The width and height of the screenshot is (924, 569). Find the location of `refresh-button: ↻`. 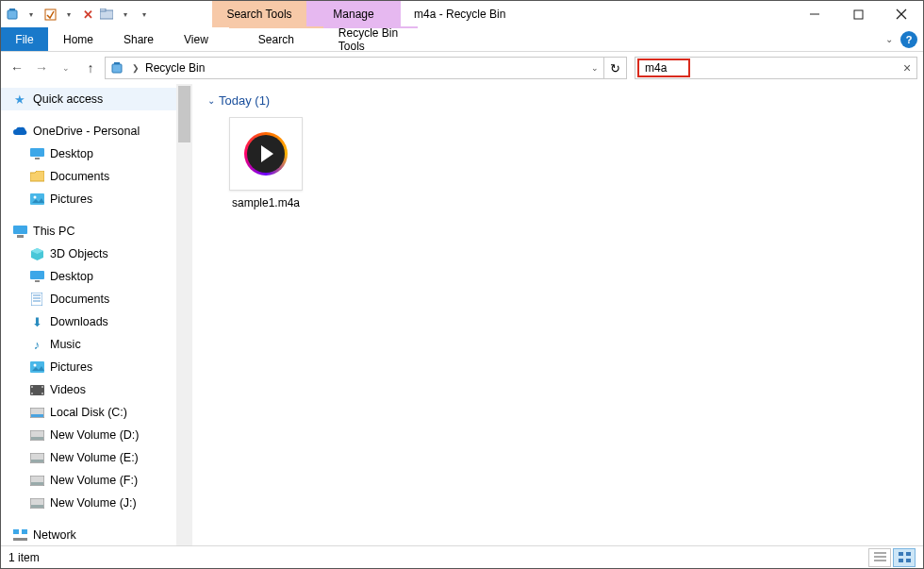

refresh-button: ↻ is located at coordinates (615, 68).